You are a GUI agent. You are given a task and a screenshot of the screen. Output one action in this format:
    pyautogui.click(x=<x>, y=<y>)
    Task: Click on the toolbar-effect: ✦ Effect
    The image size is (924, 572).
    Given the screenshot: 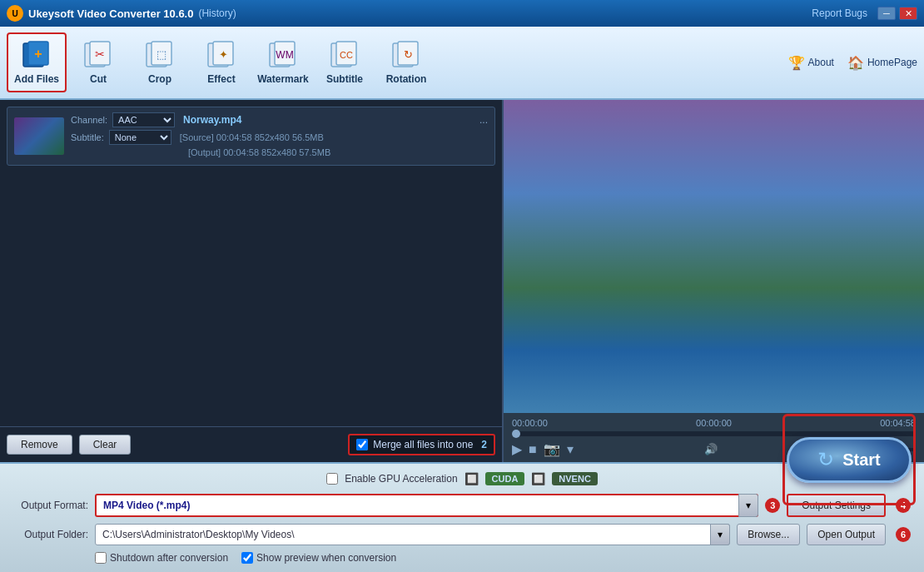 What is the action you would take?
    pyautogui.click(x=221, y=62)
    